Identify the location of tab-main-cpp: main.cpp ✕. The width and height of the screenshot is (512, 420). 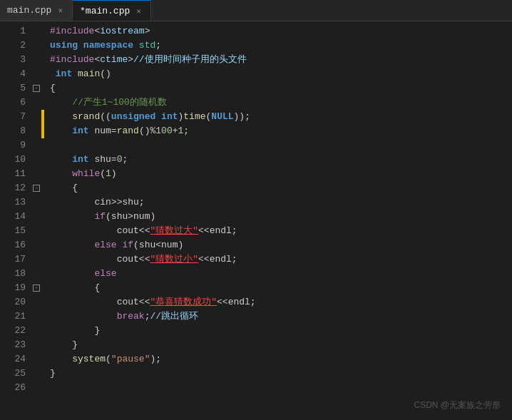
(36, 10).